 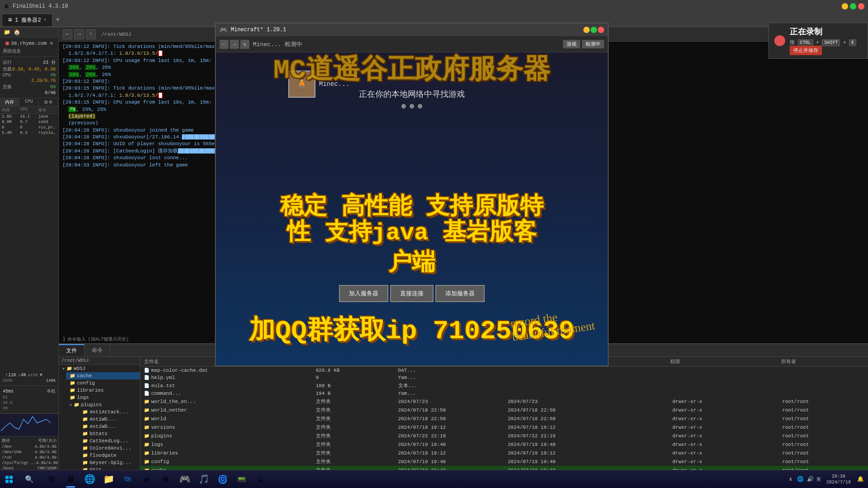 I want to click on tray-network-icon: 🌐, so click(x=801, y=479).